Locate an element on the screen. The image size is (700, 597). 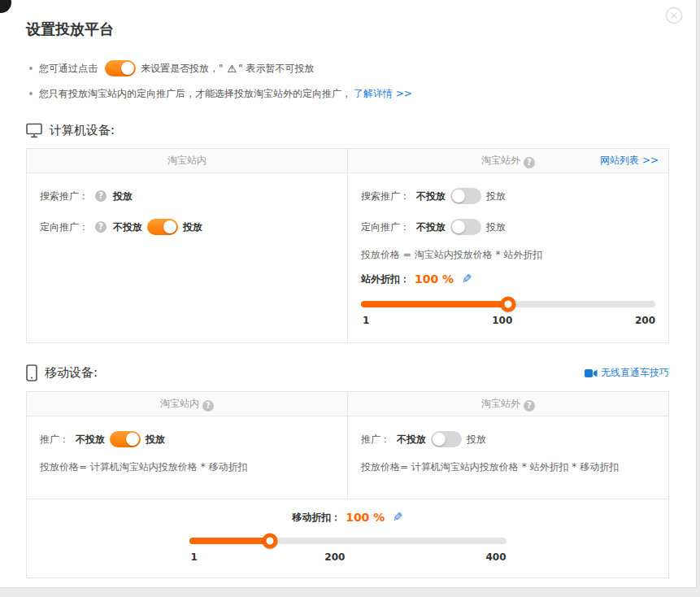
mobile-section-header: 移动设备: 无线直通车技巧 is located at coordinates (348, 373).